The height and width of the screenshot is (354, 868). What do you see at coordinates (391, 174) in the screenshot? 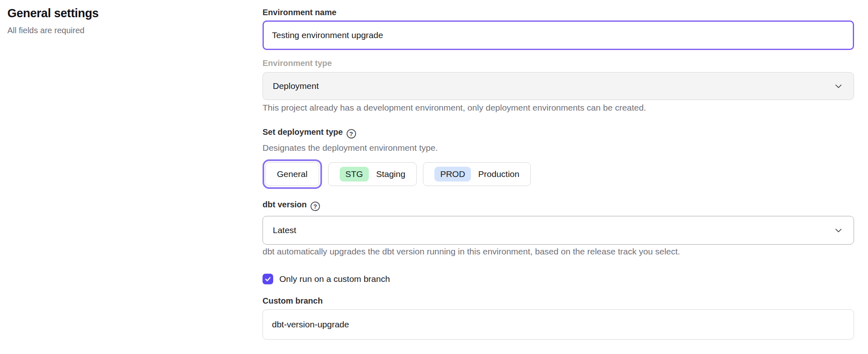
I see `staging-option-label: Staging` at bounding box center [391, 174].